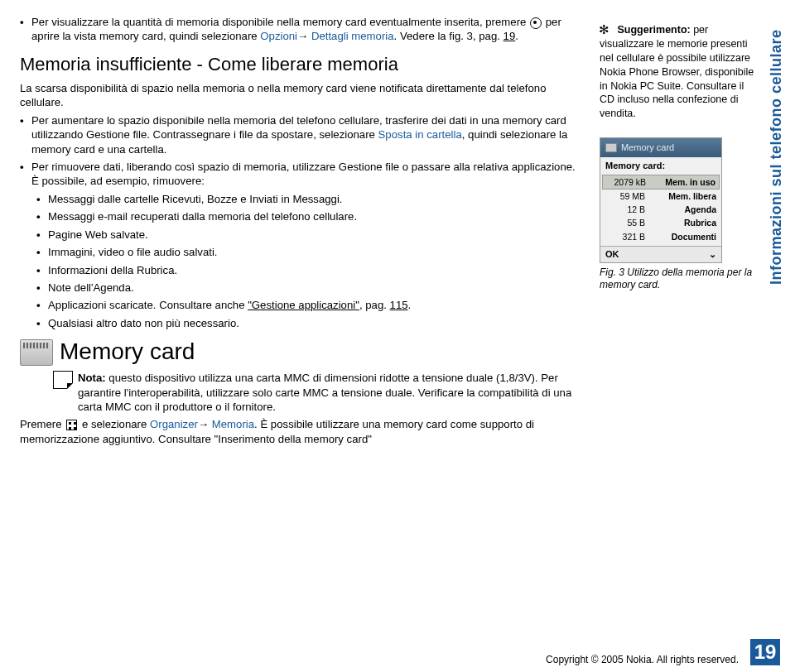  Describe the element at coordinates (310, 288) in the screenshot. I see `sub-bullet: •Note dell'Agenda.` at that location.